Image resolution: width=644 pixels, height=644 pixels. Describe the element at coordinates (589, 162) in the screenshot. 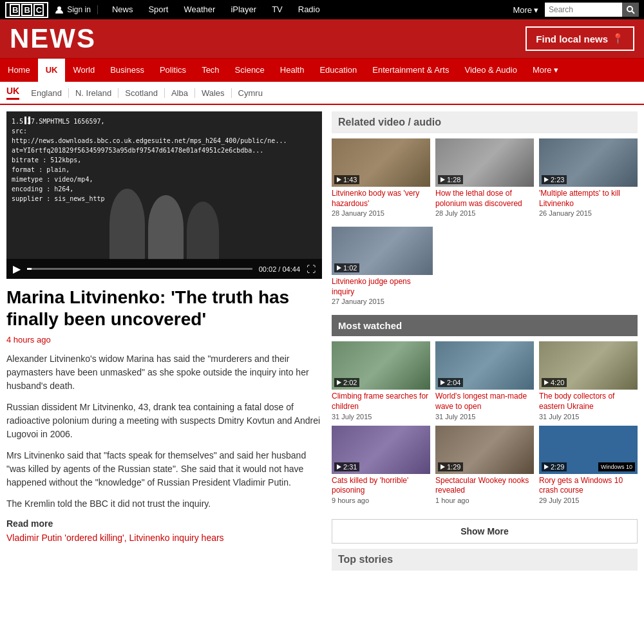

I see `thumb-container: 2:23` at that location.